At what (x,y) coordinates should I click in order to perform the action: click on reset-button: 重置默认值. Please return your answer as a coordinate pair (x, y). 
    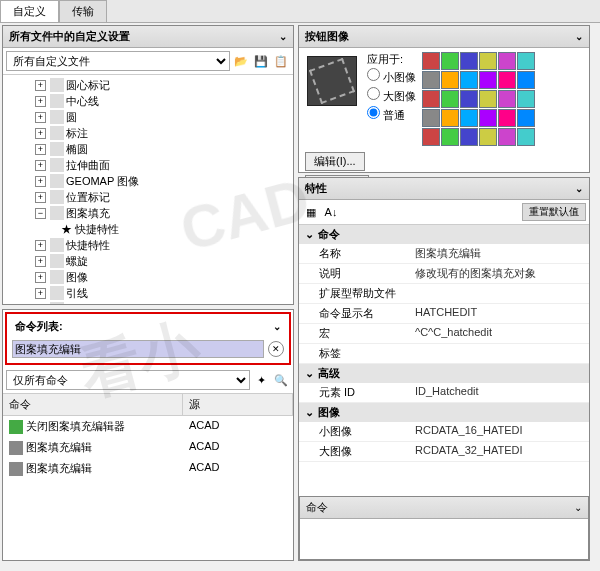
    Looking at the image, I should click on (554, 212).